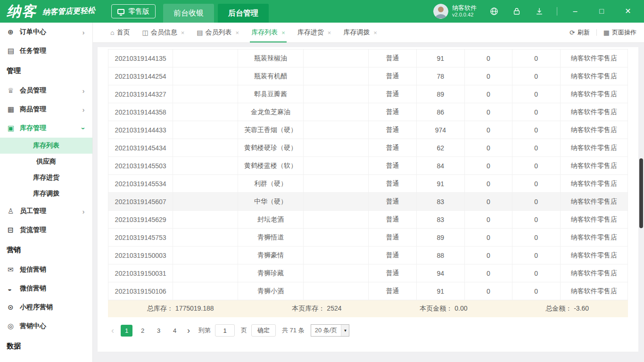 This screenshot has height=362, width=644. What do you see at coordinates (271, 58) in the screenshot?
I see `table-cell: 瓶装辣椒油` at bounding box center [271, 58].